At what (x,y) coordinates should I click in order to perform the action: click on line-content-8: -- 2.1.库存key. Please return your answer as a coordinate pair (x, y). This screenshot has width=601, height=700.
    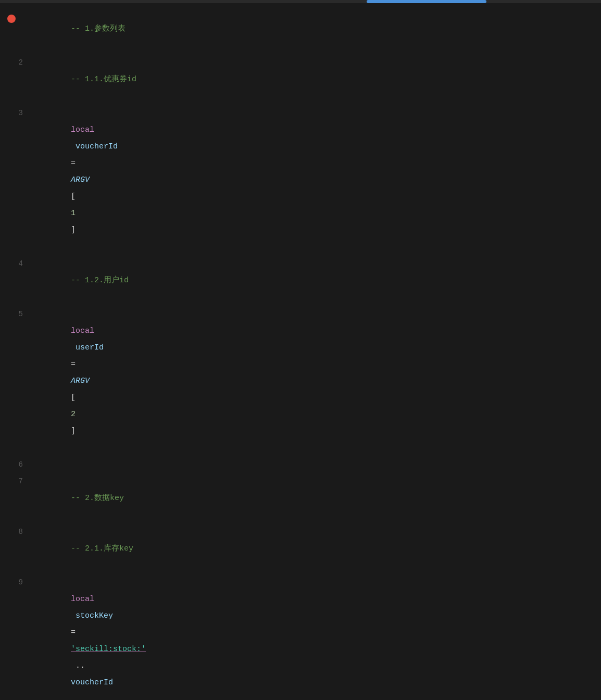
    Looking at the image, I should click on (316, 549).